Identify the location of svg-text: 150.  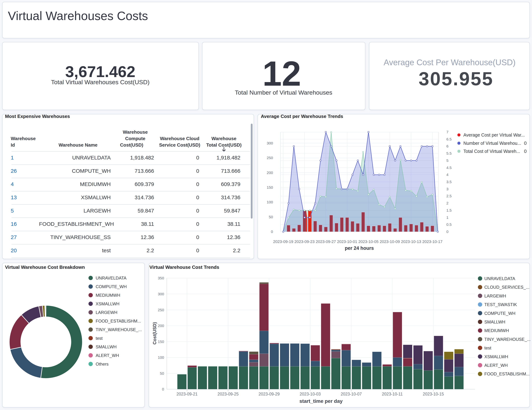
(161, 342).